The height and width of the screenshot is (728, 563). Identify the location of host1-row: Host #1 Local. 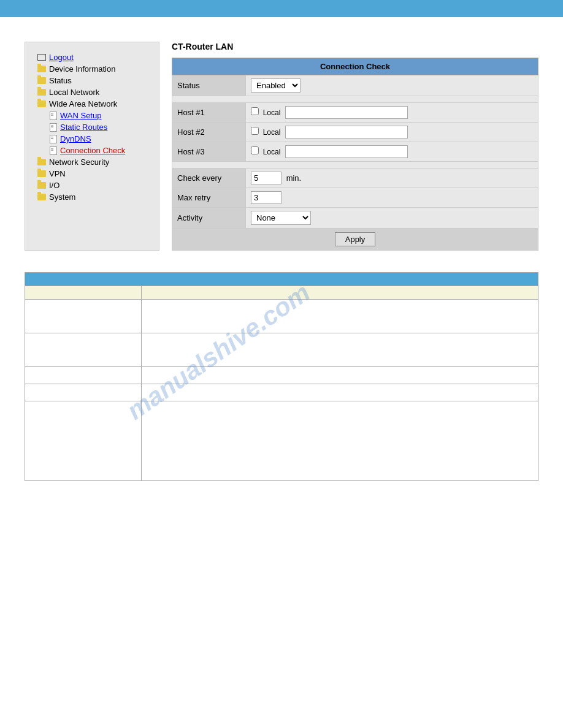
(356, 113).